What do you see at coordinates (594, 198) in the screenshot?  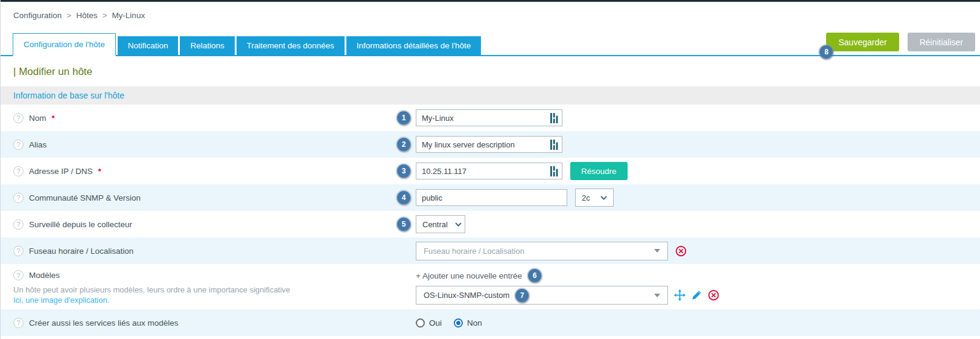 I see `snmp-version-select: 2c` at bounding box center [594, 198].